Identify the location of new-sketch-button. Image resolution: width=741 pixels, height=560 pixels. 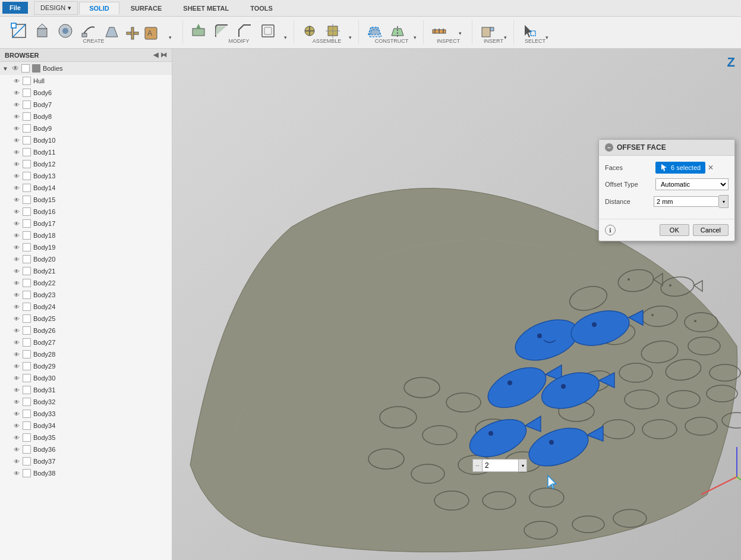
(19, 31).